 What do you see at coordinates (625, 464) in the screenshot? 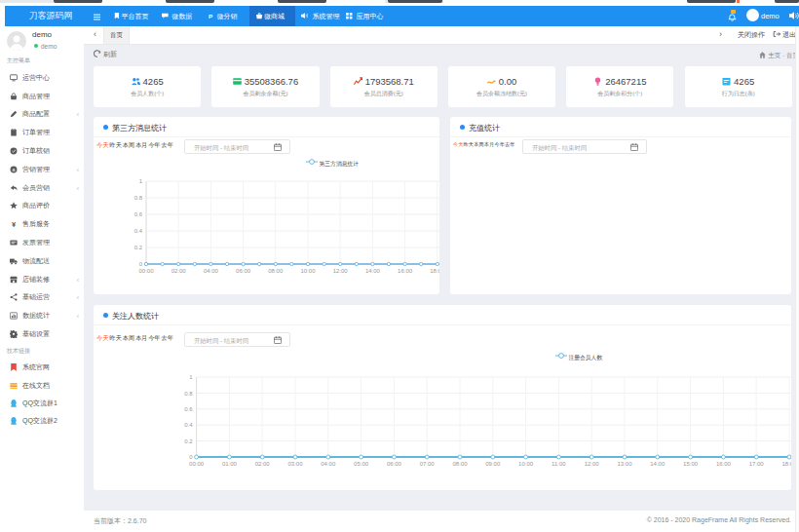
I see `svg-text: 13:00` at bounding box center [625, 464].